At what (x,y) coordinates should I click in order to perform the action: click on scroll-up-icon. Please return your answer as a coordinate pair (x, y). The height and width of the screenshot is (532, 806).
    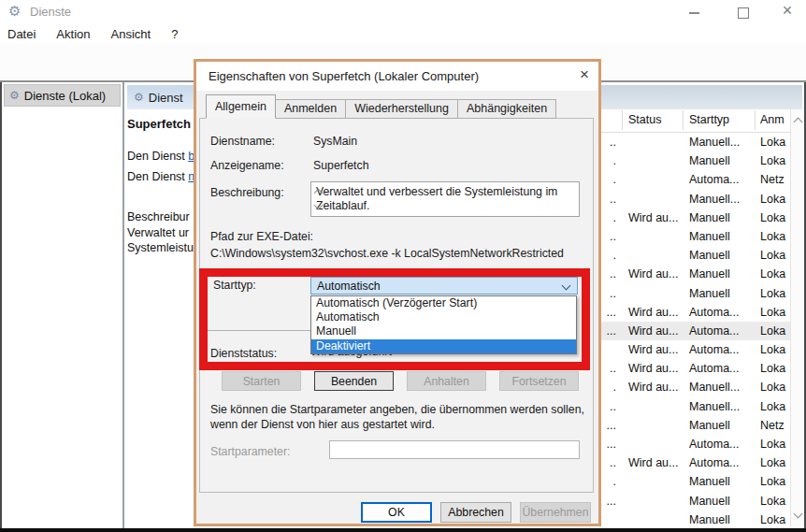
    Looking at the image, I should click on (799, 122).